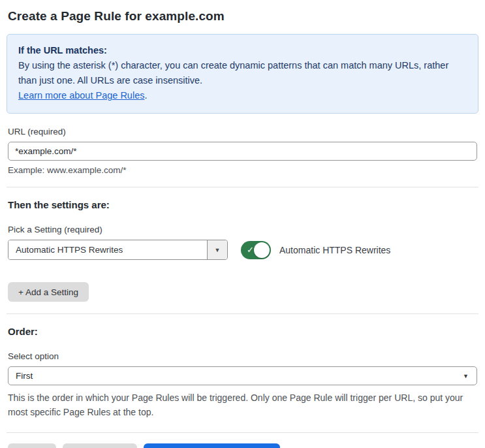 This screenshot has width=485, height=448. What do you see at coordinates (212, 445) in the screenshot?
I see `save-deploy-button: Save and Deploy Page Rule` at bounding box center [212, 445].